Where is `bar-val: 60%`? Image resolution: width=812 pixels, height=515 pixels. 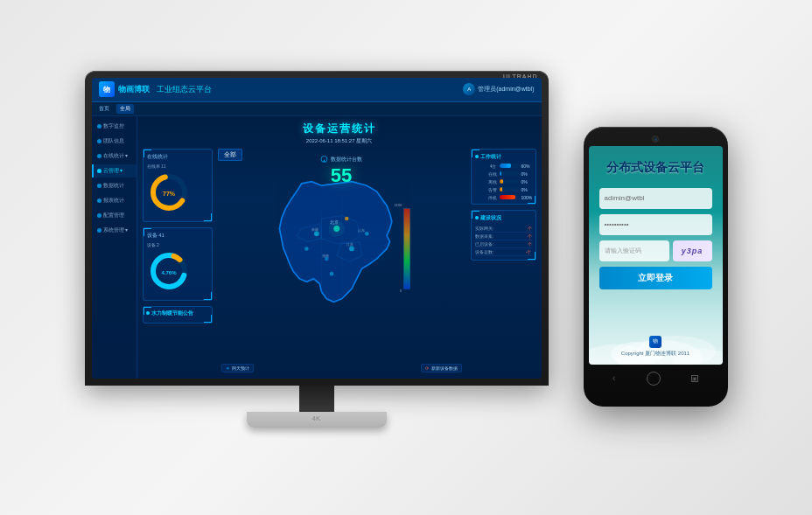 bar-val: 60% is located at coordinates (527, 166).